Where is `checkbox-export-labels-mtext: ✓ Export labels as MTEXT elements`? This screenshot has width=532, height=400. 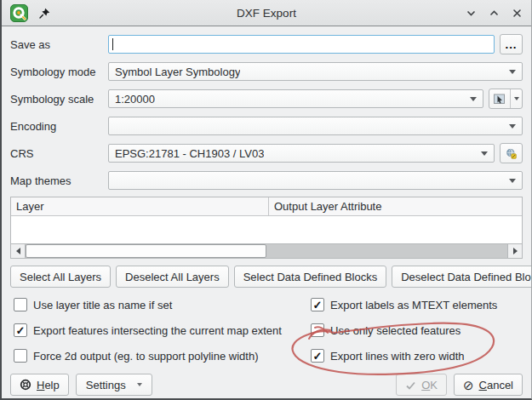 checkbox-export-labels-mtext: ✓ Export labels as MTEXT elements is located at coordinates (403, 305).